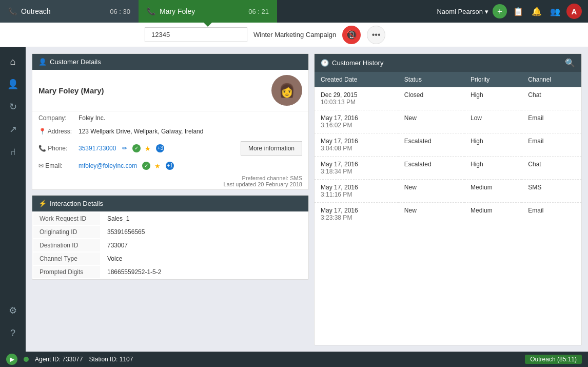  What do you see at coordinates (170, 166) in the screenshot?
I see `email-row: ✉ Email: mfoley@foleyinc.com ✓ ★ +1` at bounding box center [170, 166].